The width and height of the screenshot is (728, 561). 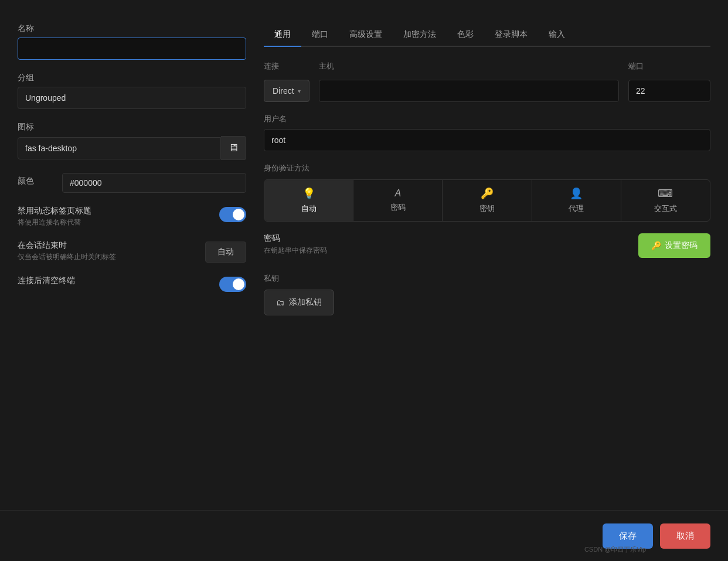 What do you see at coordinates (656, 246) in the screenshot?
I see `key-icon: 🔑` at bounding box center [656, 246].